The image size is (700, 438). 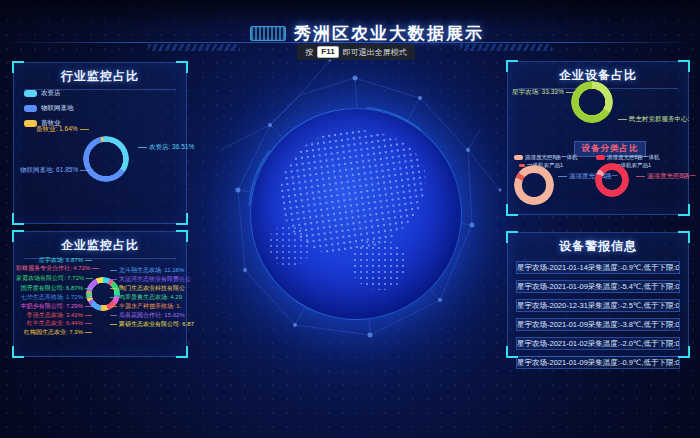 What do you see at coordinates (49, 94) in the screenshot?
I see `legend-item: 农资店` at bounding box center [49, 94].